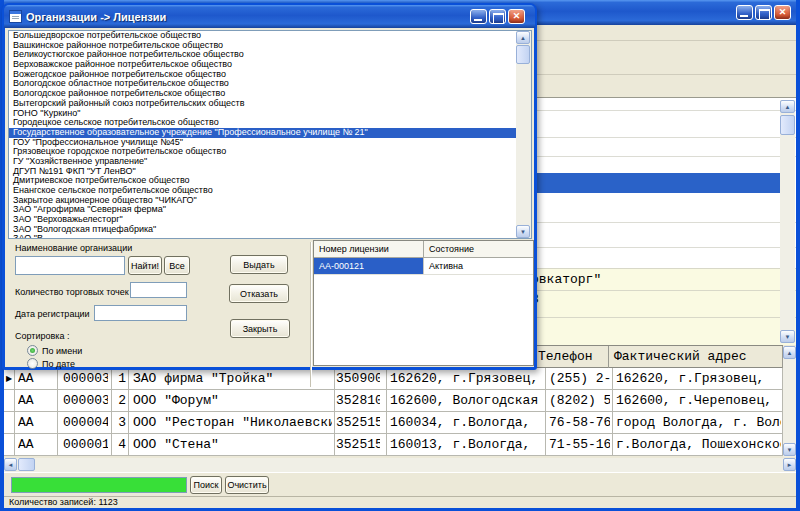 Image resolution: width=800 pixels, height=511 pixels. I want to click on license-number-header: Номер лицензии, so click(369, 249).